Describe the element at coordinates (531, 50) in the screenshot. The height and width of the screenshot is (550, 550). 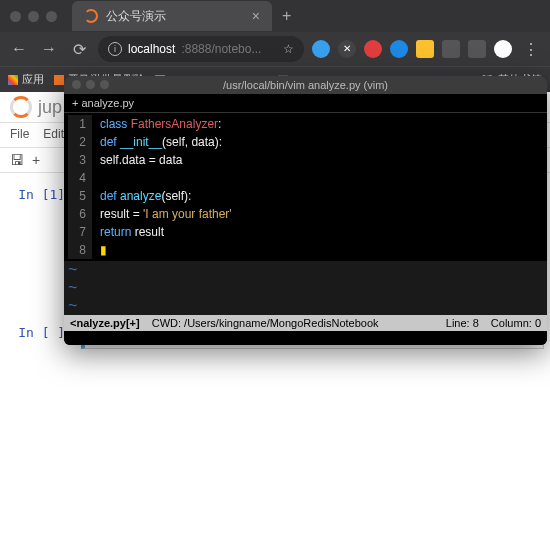
I see `menu-icon: ⋮` at that location.